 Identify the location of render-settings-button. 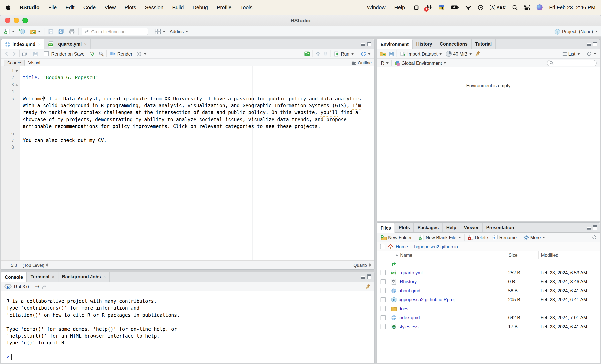
(141, 54).